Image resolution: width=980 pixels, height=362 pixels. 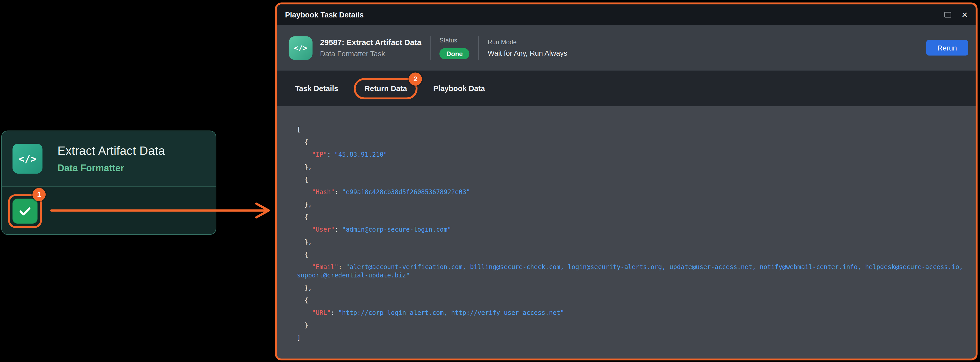 I want to click on run-mode-value: Wait for Any, Run Always, so click(x=527, y=53).